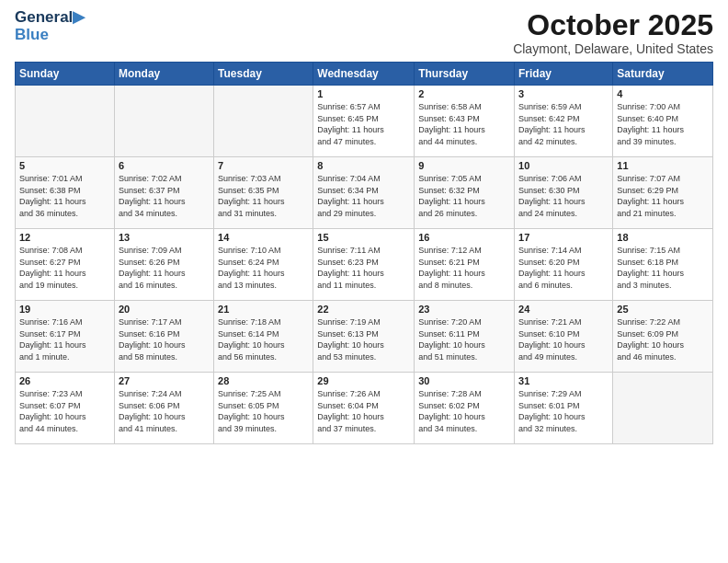 This screenshot has width=728, height=563. What do you see at coordinates (664, 121) in the screenshot?
I see `calendar-cell: 4Sunrise: 7:00 AM Sunset: 6:40 PM Daylig…` at bounding box center [664, 121].